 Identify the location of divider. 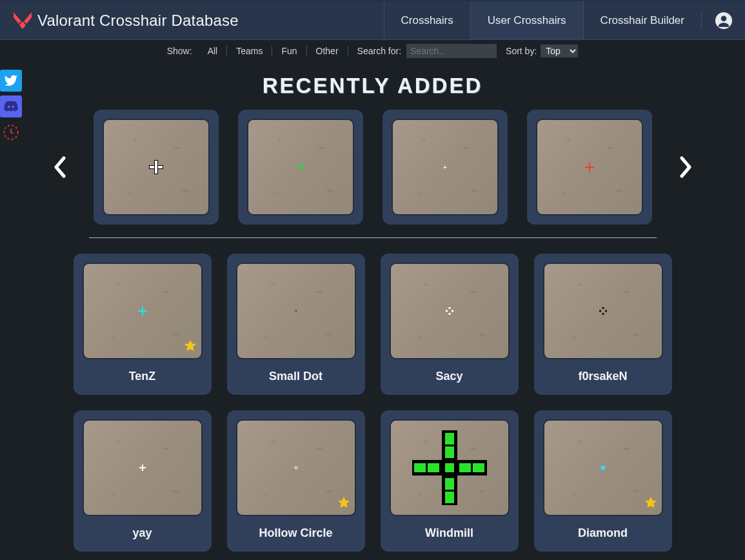
(373, 237).